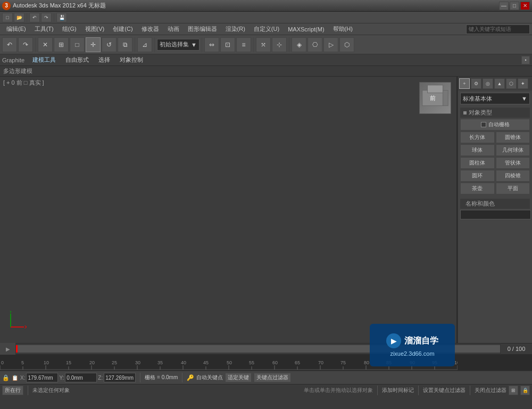  Describe the element at coordinates (266, 18) in the screenshot. I see `quick-access-toolbar: □ 📂 ↶ ↷ 💾` at that location.